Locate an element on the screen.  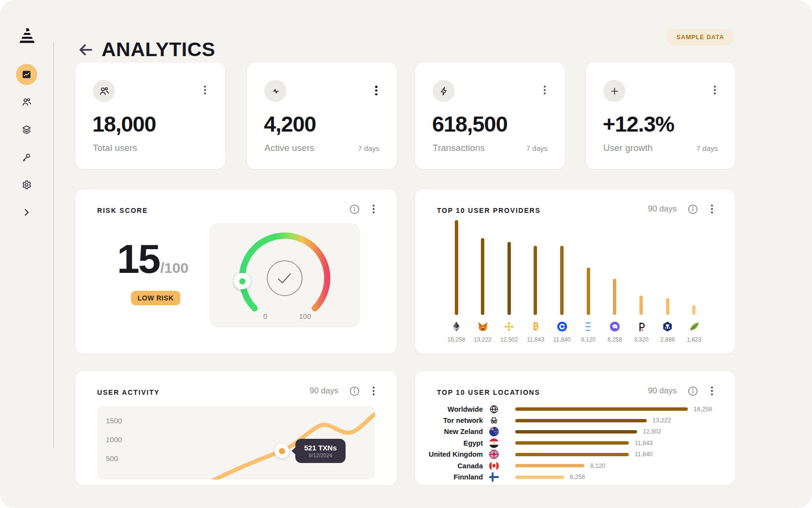
location-label: Egypt is located at coordinates (449, 443).